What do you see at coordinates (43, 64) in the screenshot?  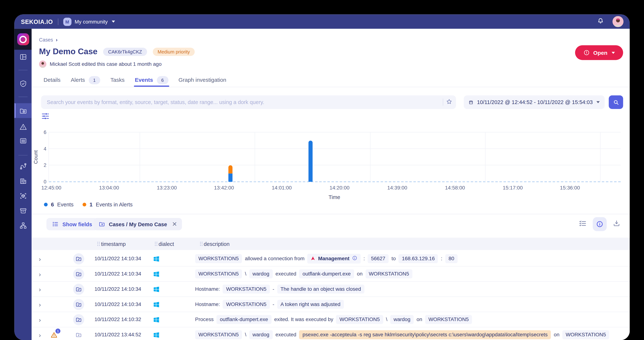 I see `editor-avatar` at bounding box center [43, 64].